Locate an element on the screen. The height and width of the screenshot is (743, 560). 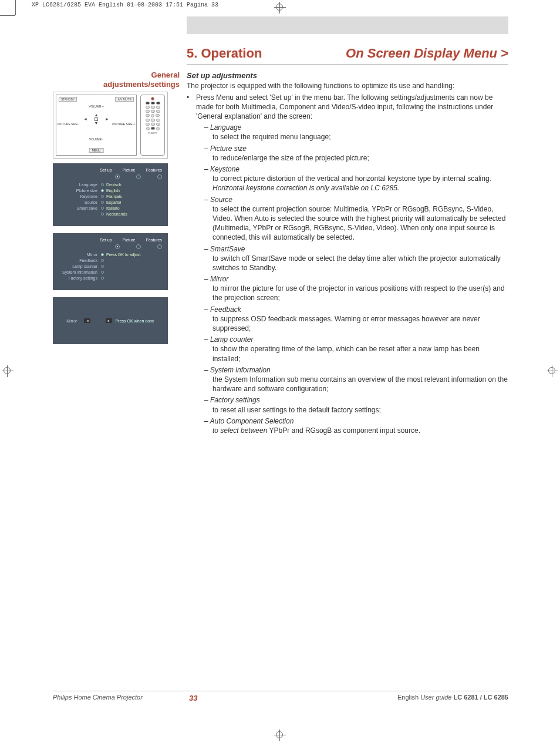
intro-text: The projector is equipped with the follo… is located at coordinates (348, 86).